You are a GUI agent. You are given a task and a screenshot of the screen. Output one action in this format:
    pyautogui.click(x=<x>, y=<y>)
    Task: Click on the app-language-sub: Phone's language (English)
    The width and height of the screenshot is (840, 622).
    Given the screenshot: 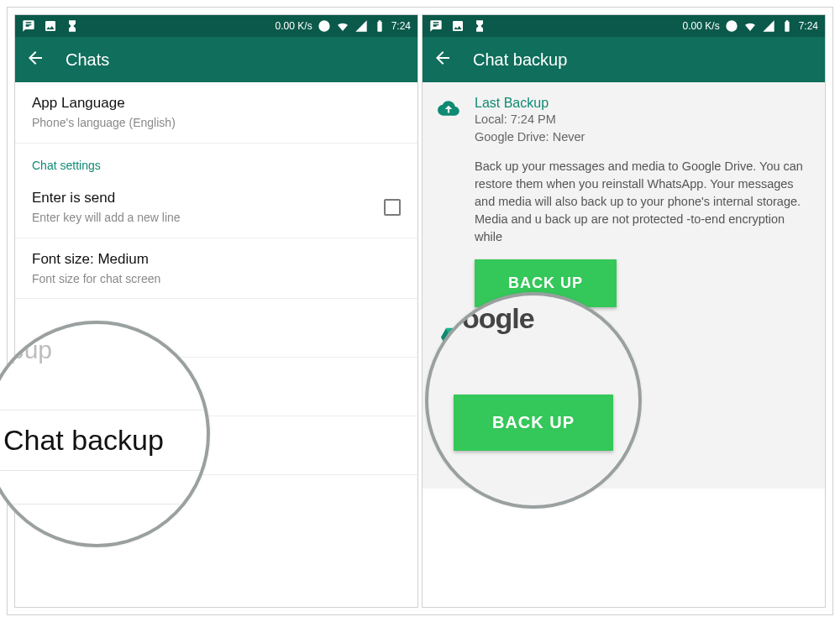 What is the action you would take?
    pyautogui.click(x=217, y=123)
    